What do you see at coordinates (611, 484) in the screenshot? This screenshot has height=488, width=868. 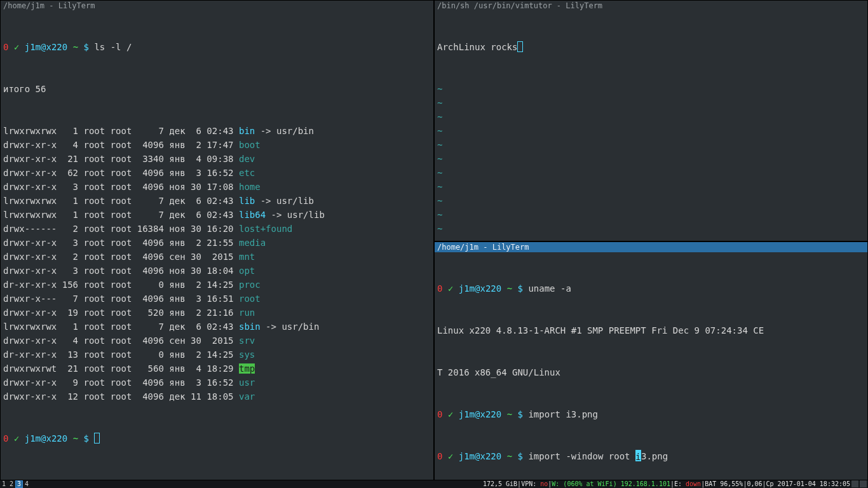 I see `status-wifi: W: (060% at WiFi) 192.168.1.101` at bounding box center [611, 484].